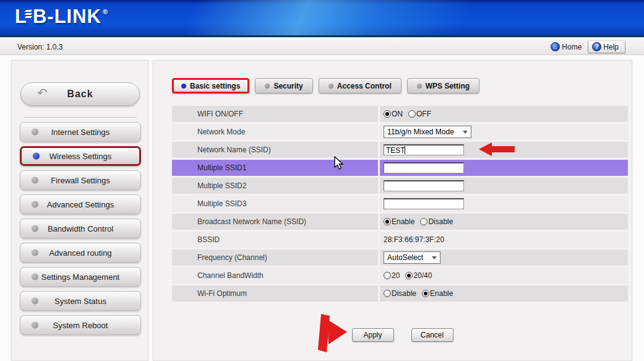  What do you see at coordinates (400, 294) in the screenshot?
I see `radio-optimum-disable: Disable` at bounding box center [400, 294].